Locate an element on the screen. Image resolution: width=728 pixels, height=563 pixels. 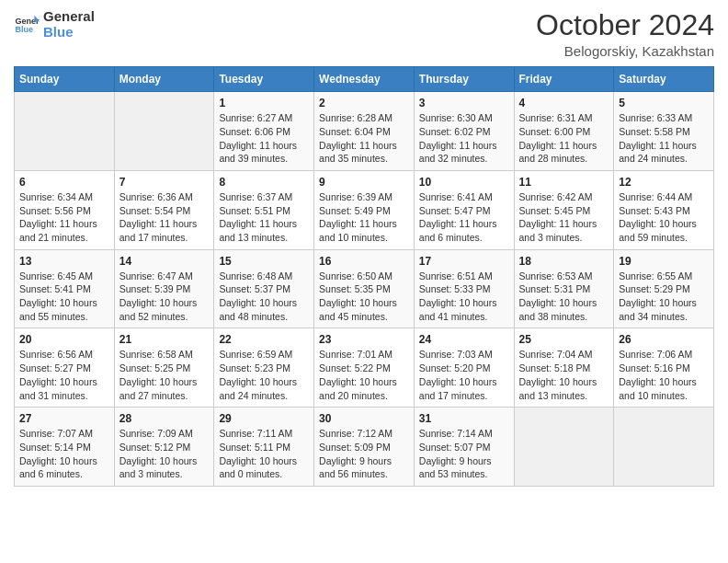
day-content: Sunrise: 6:59 AM Sunset: 5:23 PM Dayligh… is located at coordinates (264, 375).